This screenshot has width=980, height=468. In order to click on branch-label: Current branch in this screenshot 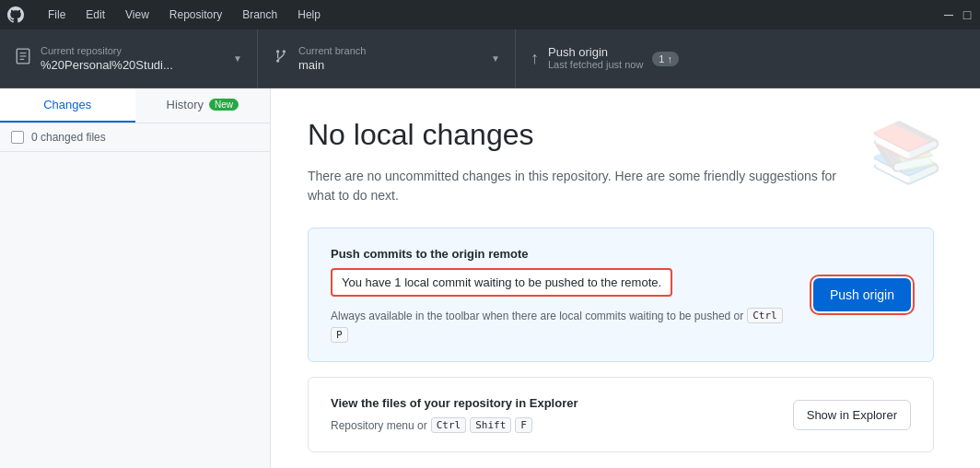, I will do `click(332, 51)`.